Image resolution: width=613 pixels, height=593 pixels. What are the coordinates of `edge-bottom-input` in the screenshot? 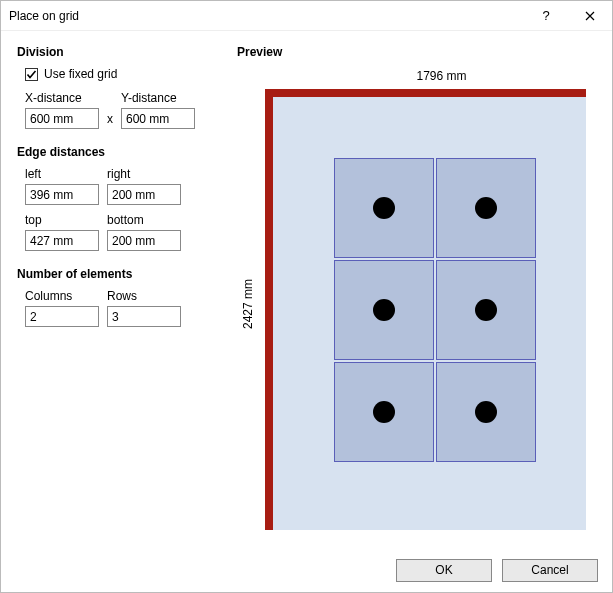 It's located at (144, 240).